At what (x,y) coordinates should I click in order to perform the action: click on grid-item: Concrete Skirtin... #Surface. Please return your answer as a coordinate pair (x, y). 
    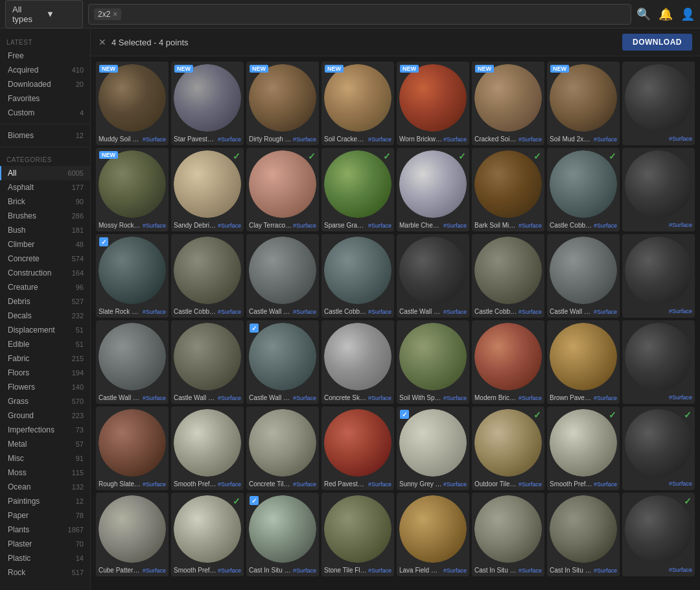
    Looking at the image, I should click on (358, 362).